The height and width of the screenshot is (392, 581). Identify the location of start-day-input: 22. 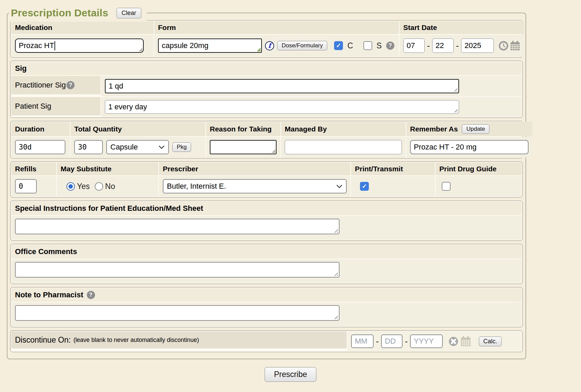
(443, 46).